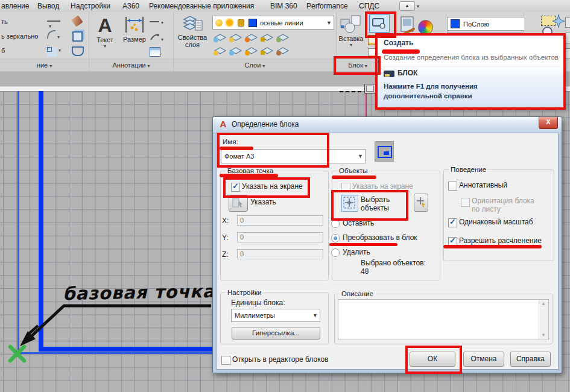 The height and width of the screenshot is (392, 570). What do you see at coordinates (443, 320) in the screenshot?
I see `description-textarea: ▲ ▼` at bounding box center [443, 320].